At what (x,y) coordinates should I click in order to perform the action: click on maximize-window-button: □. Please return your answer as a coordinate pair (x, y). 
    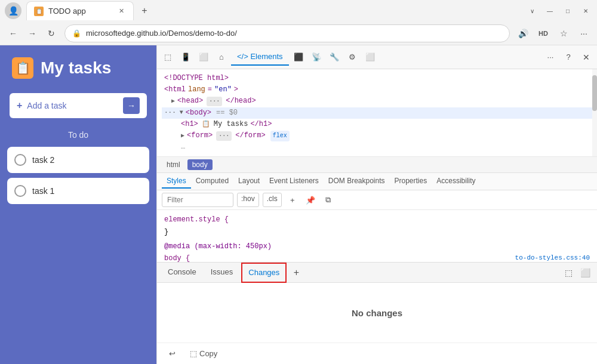
    Looking at the image, I should click on (568, 11).